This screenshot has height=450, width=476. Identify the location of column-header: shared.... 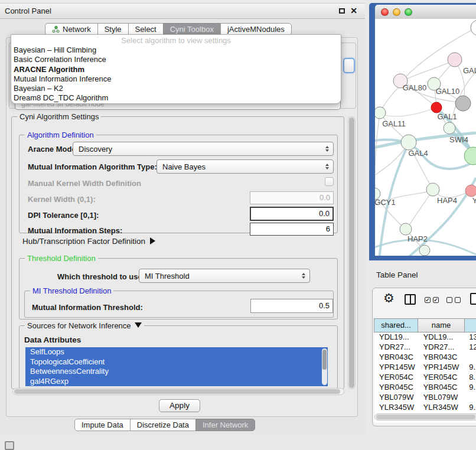
(396, 325).